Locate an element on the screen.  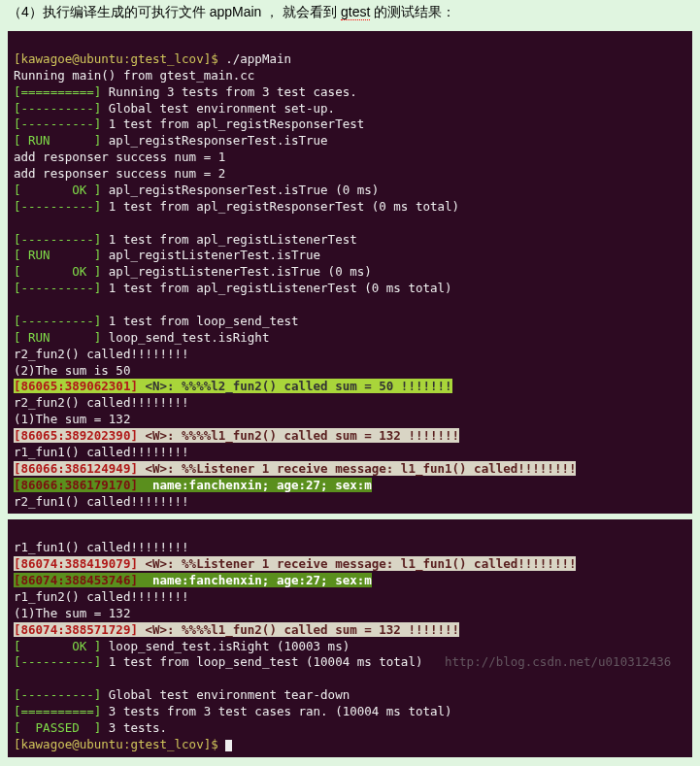
log-notice-line: [86065:389062301] <N>: %%%%l2_fun2() cal… is located at coordinates (233, 386).